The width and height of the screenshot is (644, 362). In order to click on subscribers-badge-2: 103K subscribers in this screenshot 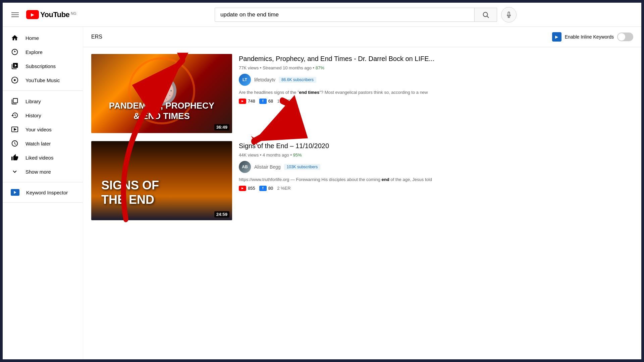, I will do `click(303, 167)`.